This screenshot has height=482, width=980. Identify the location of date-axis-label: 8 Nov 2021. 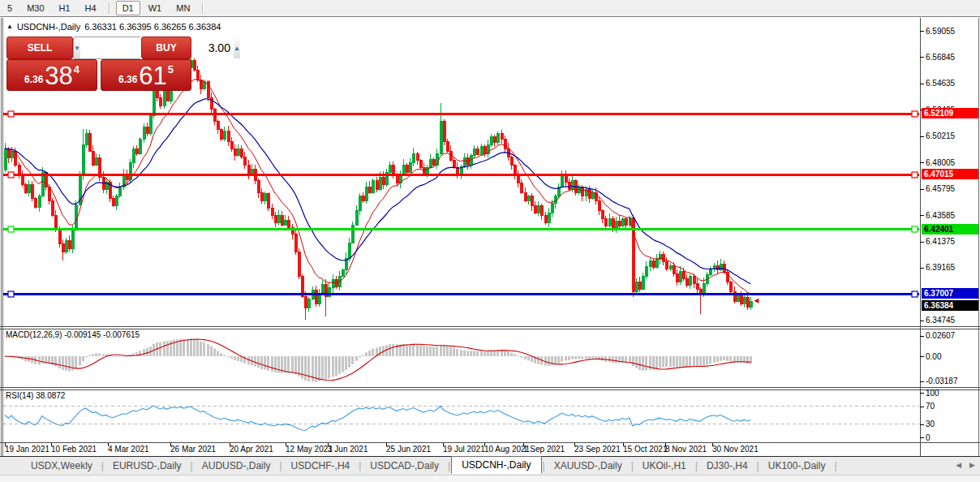
(686, 450).